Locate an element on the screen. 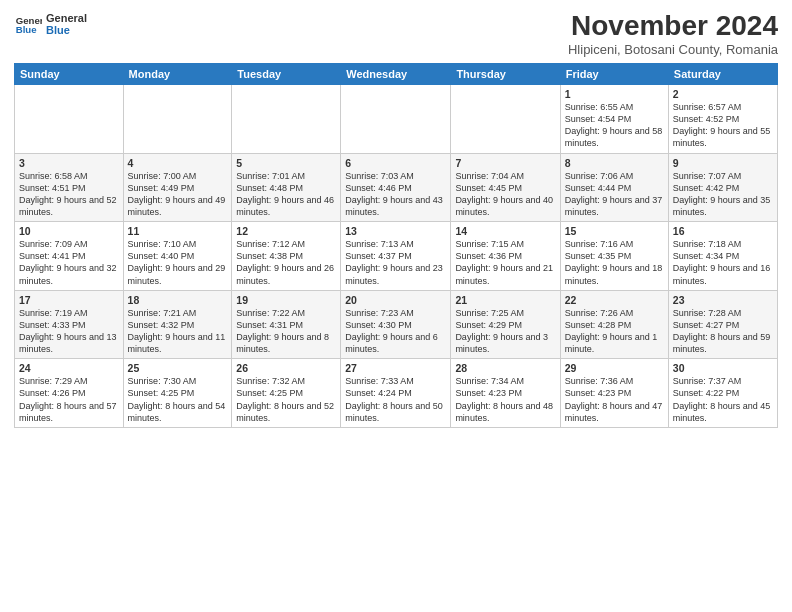 This screenshot has width=792, height=612. calendar-week-row: 24Sunrise: 7:29 AM Sunset: 4:26 PM Dayli… is located at coordinates (396, 394).